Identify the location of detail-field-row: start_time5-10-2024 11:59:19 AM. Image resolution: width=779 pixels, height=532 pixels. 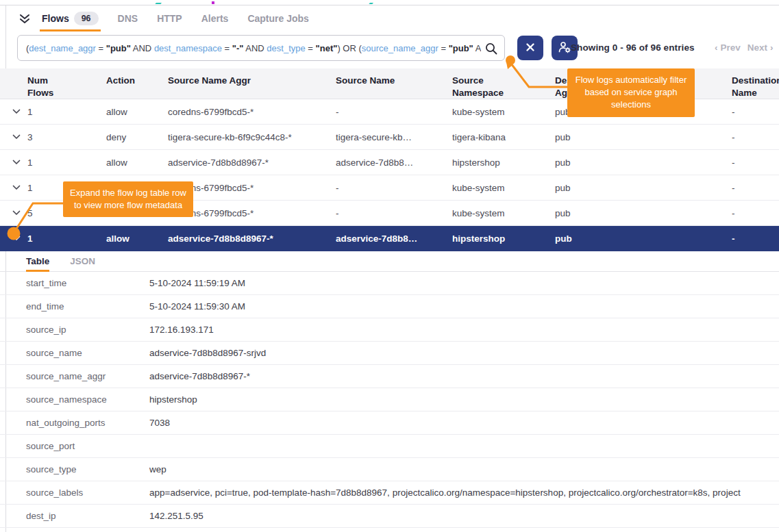
(389, 283).